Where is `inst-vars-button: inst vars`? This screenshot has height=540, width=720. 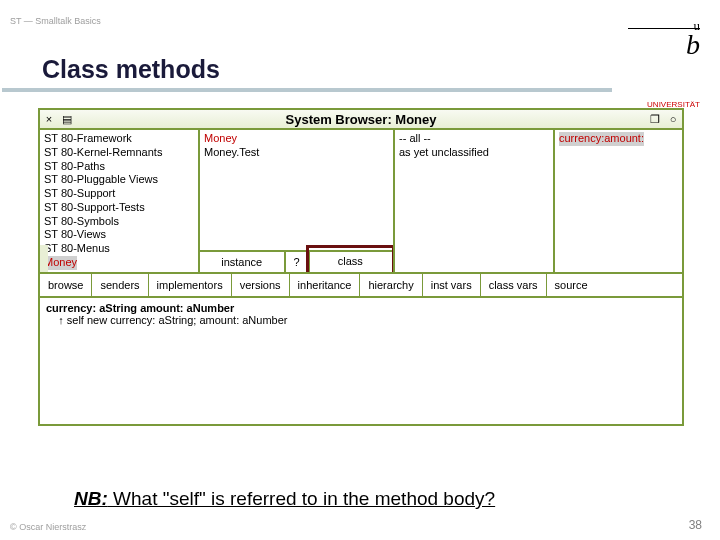
inst-vars-button: inst vars is located at coordinates (452, 285).